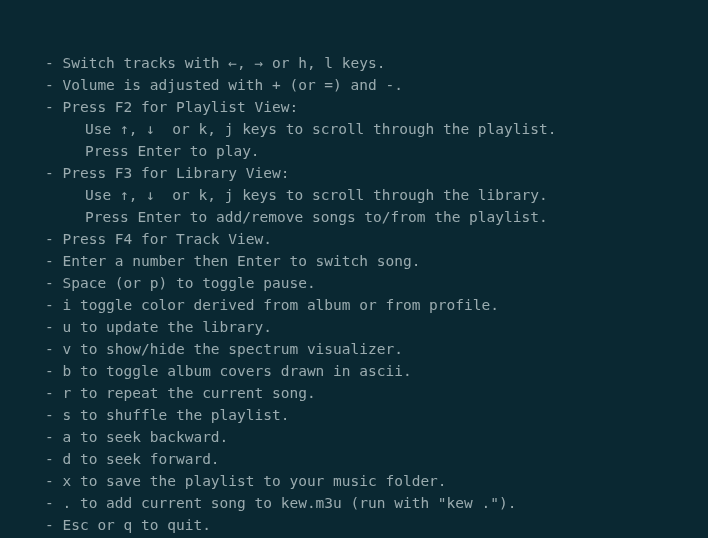  What do you see at coordinates (354, 327) in the screenshot?
I see `help-line: - u to update the library.` at bounding box center [354, 327].